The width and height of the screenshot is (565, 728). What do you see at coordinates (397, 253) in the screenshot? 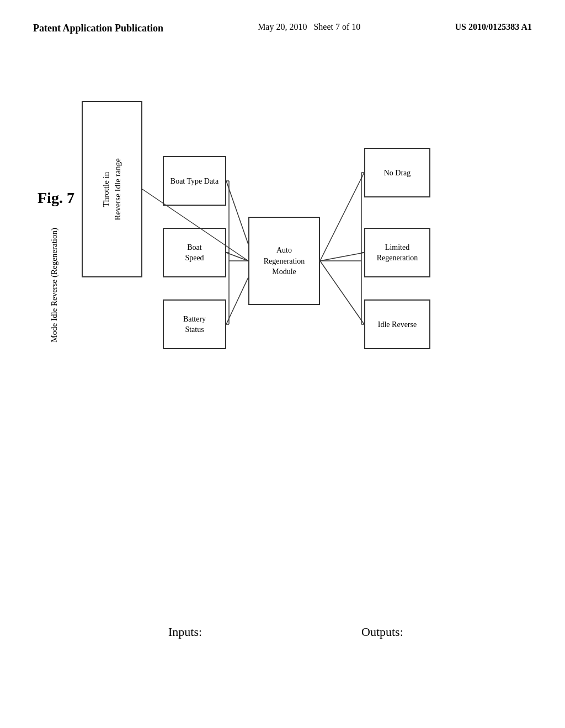
I see `limited-regen-box: Limited Regeneration` at bounding box center [397, 253].